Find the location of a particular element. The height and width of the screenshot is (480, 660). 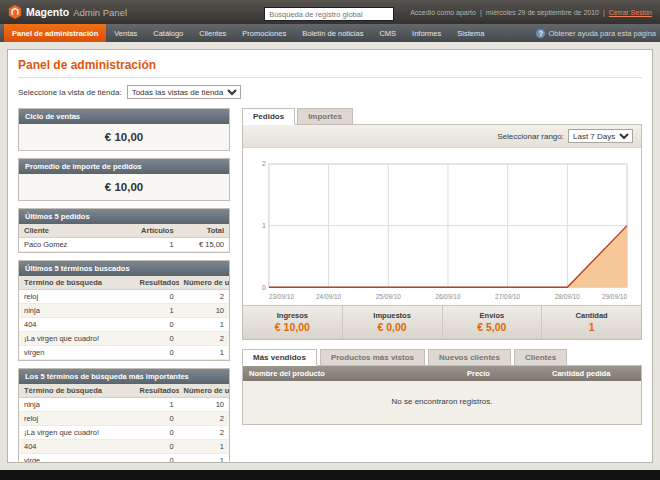

tab-amounts: Importes is located at coordinates (325, 116).